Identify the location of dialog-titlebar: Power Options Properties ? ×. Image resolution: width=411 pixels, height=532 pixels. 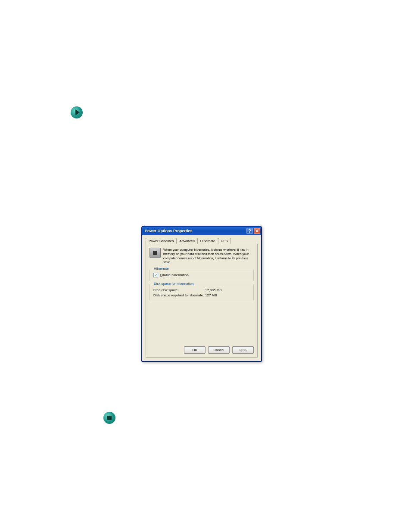
(202, 231).